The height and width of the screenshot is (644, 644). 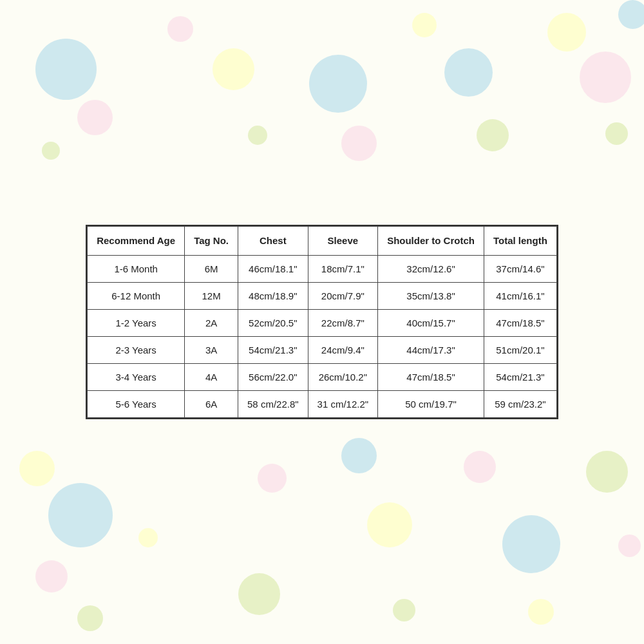 What do you see at coordinates (343, 404) in the screenshot?
I see `table-cell: 31 cm/12.2"` at bounding box center [343, 404].